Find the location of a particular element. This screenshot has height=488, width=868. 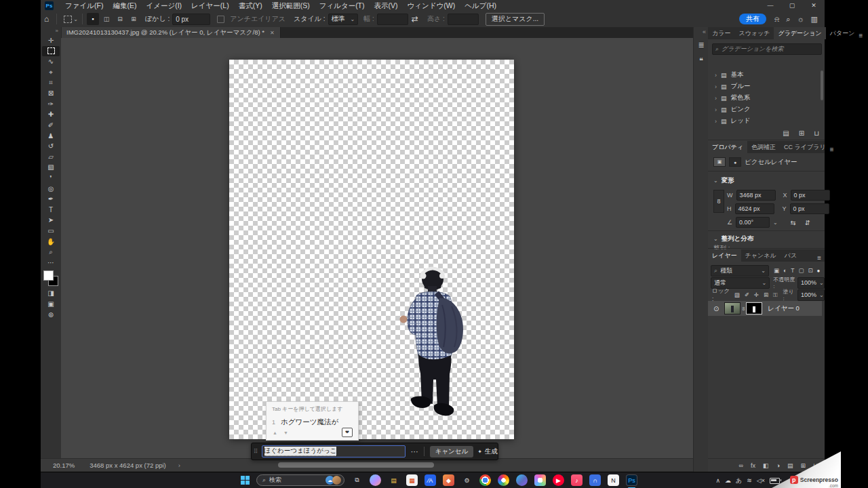

tab-cc-libraries: CC ライブラリ is located at coordinates (805, 147).